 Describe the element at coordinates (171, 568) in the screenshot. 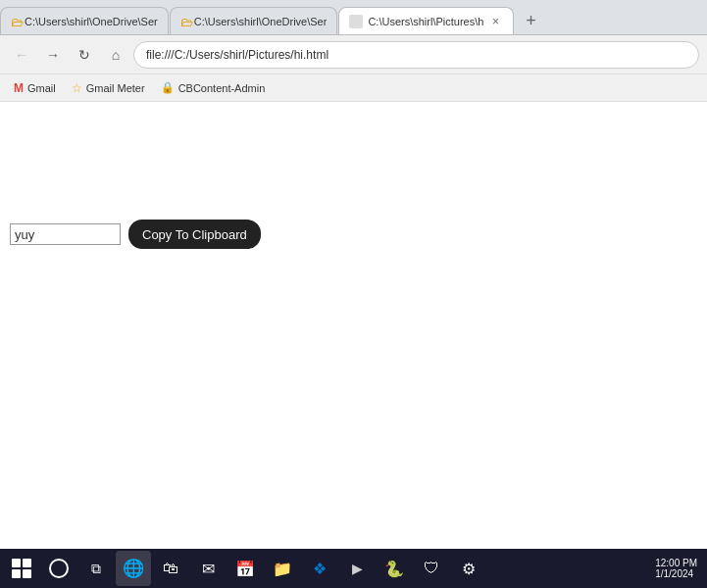

I see `store-icon: 🛍` at that location.